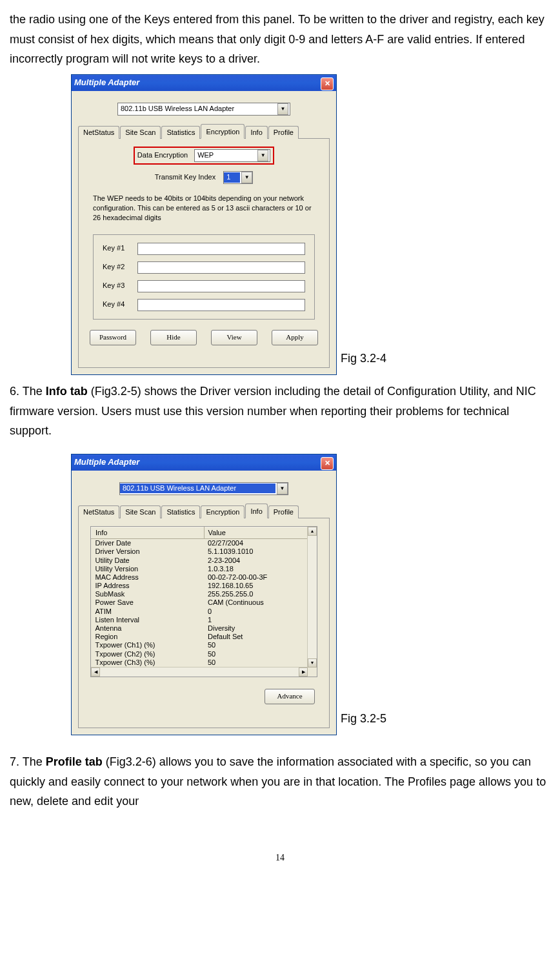 The width and height of the screenshot is (560, 978). What do you see at coordinates (148, 646) in the screenshot?
I see `info-cell-key: Txpower (Ch1) (%)` at bounding box center [148, 646].